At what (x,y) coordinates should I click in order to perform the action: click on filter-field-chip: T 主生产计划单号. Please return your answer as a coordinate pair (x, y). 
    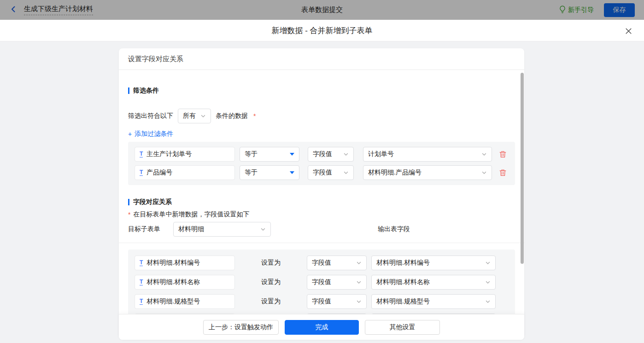
    Looking at the image, I should click on (185, 154).